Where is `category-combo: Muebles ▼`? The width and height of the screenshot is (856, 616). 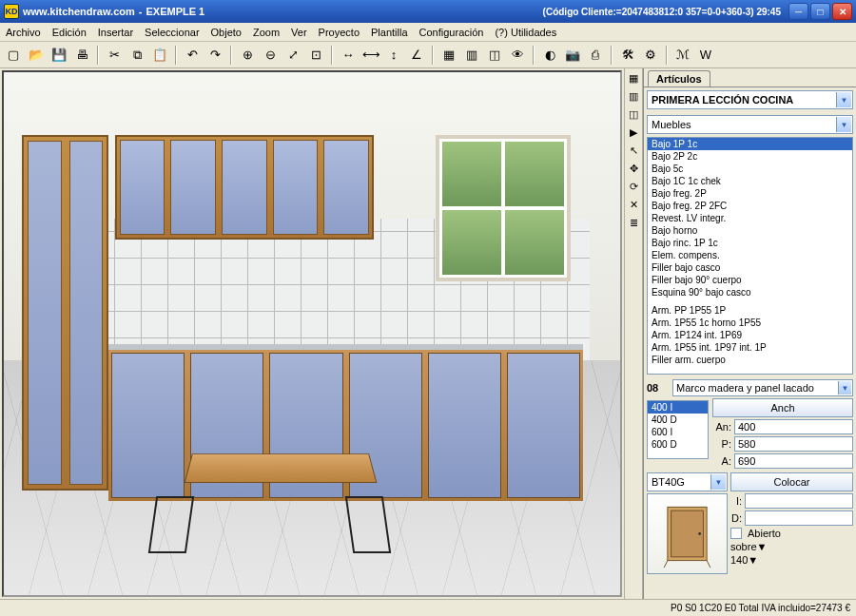
category-combo: Muebles ▼ is located at coordinates (749, 125).